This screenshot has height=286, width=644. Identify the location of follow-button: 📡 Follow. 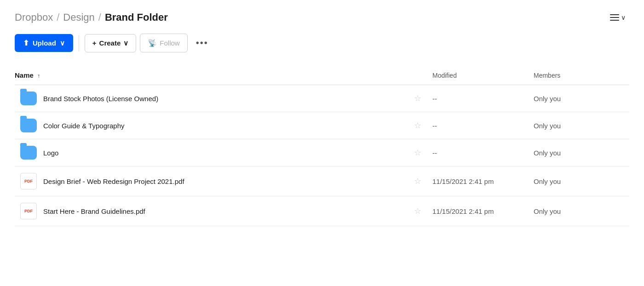
(164, 43).